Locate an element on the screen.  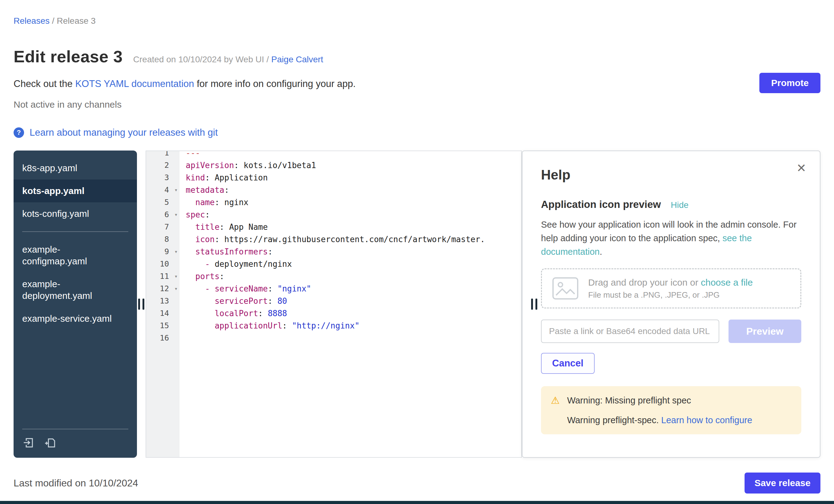
file-tree-footer is located at coordinates (75, 443).